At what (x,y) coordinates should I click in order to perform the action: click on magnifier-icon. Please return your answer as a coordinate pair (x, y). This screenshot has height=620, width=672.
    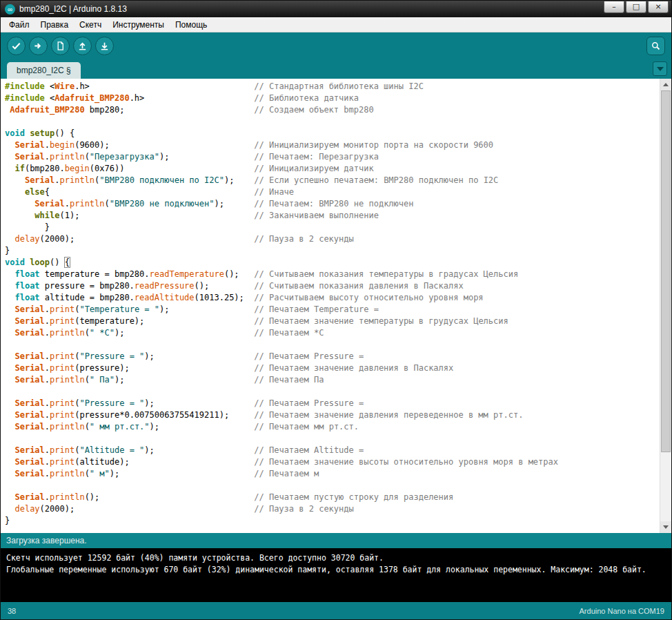
    Looking at the image, I should click on (655, 46).